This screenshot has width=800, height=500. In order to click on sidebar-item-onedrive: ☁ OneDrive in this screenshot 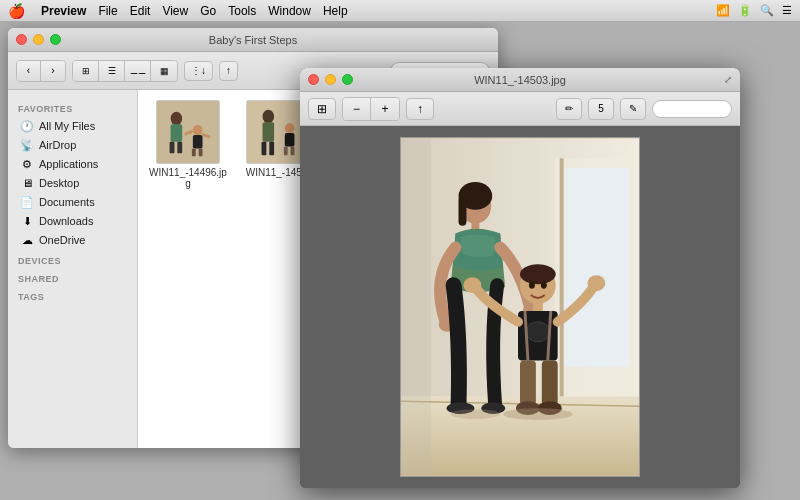, I will do `click(72, 240)`.